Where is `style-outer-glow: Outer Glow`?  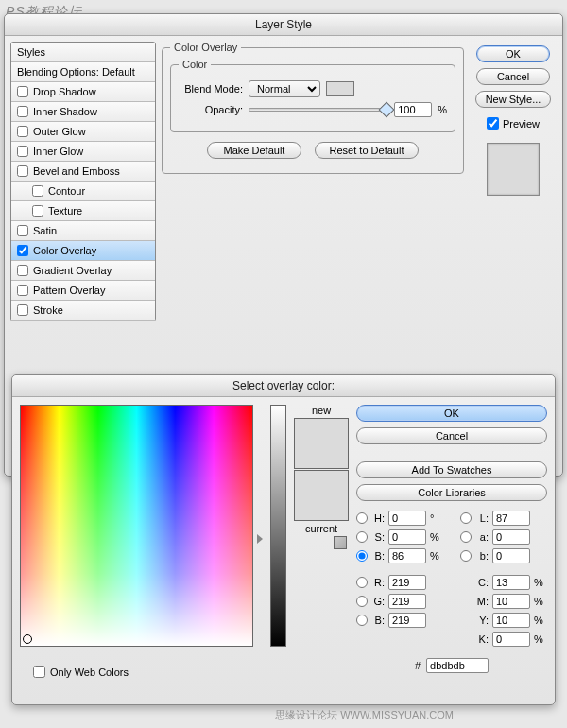 style-outer-glow: Outer Glow is located at coordinates (83, 132).